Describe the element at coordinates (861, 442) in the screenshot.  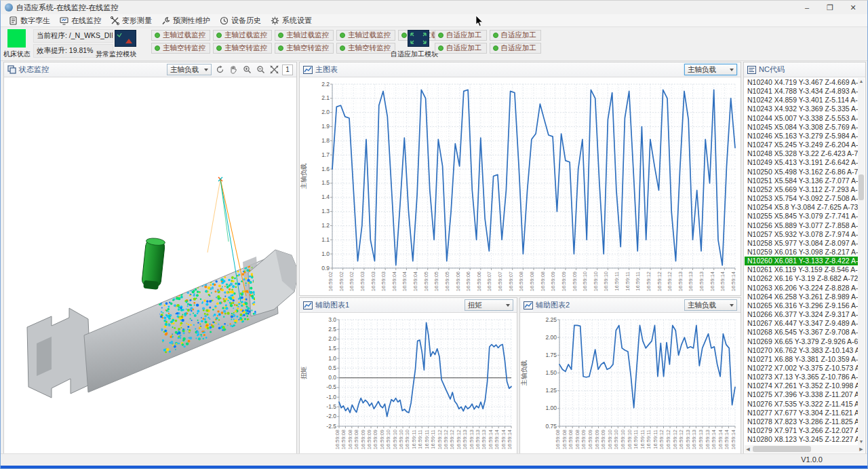
I see `scroll-down-icon: ▼` at that location.